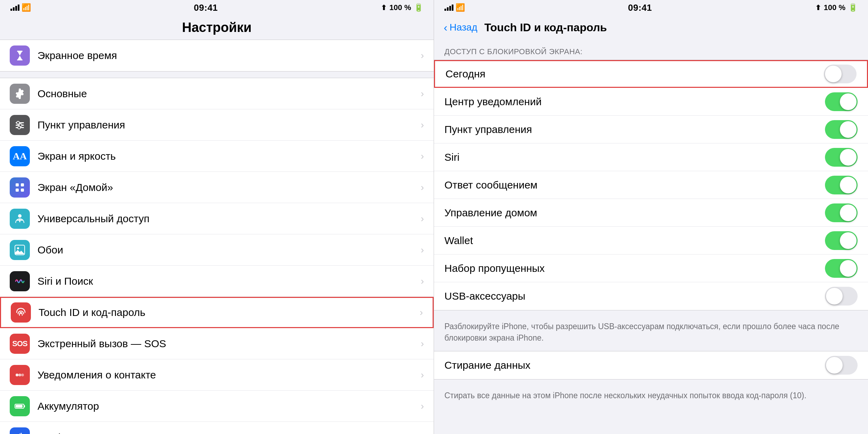  What do you see at coordinates (217, 250) in the screenshot?
I see `row-wallpaper: Обои ›` at bounding box center [217, 250].